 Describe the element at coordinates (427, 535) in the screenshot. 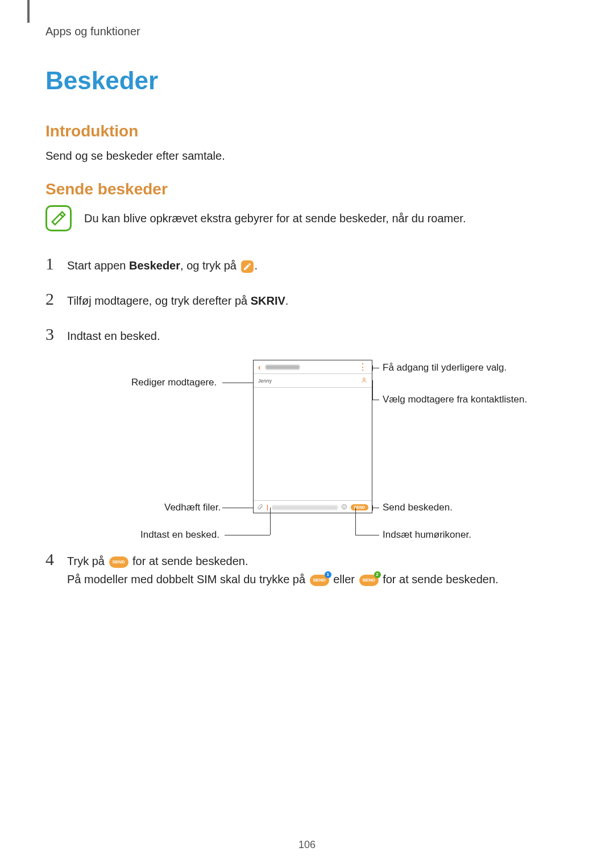

I see `callout-emoji: Indsæt humørikoner.` at that location.